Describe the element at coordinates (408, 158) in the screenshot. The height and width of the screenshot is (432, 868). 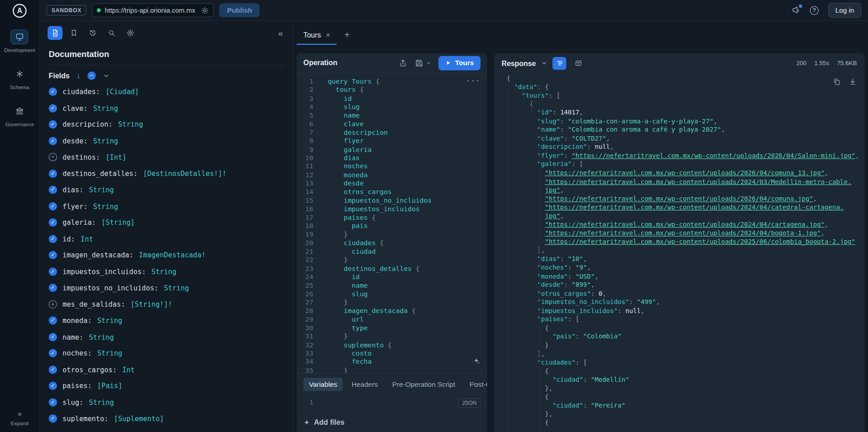
I see `code-line: dias` at that location.